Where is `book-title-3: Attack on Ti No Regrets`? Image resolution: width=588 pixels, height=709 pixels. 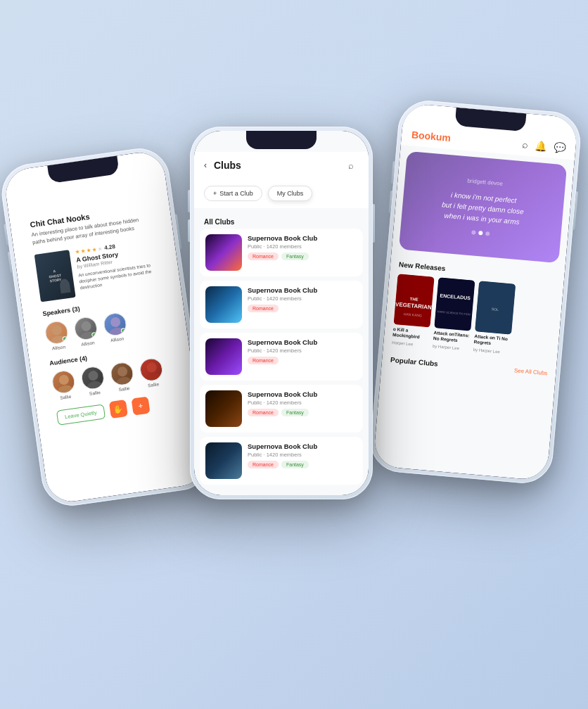
book-title-3: Attack on Ti No Regrets is located at coordinates (492, 340).